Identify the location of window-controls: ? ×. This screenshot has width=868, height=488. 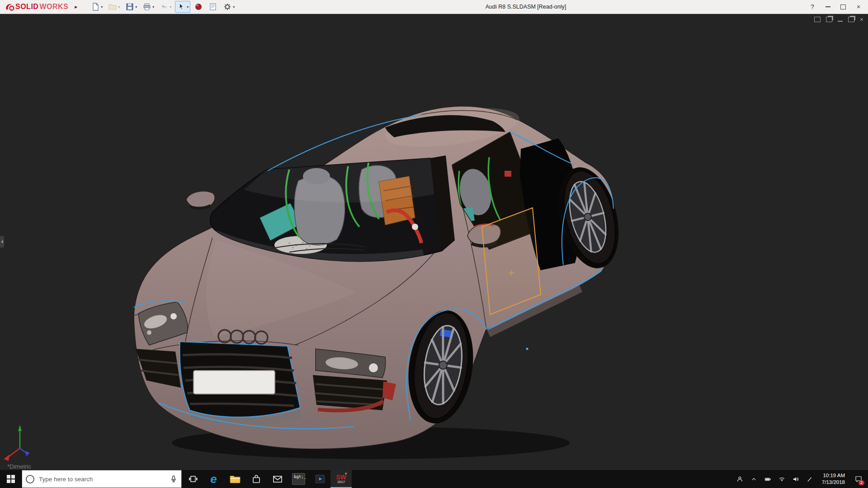
(835, 7).